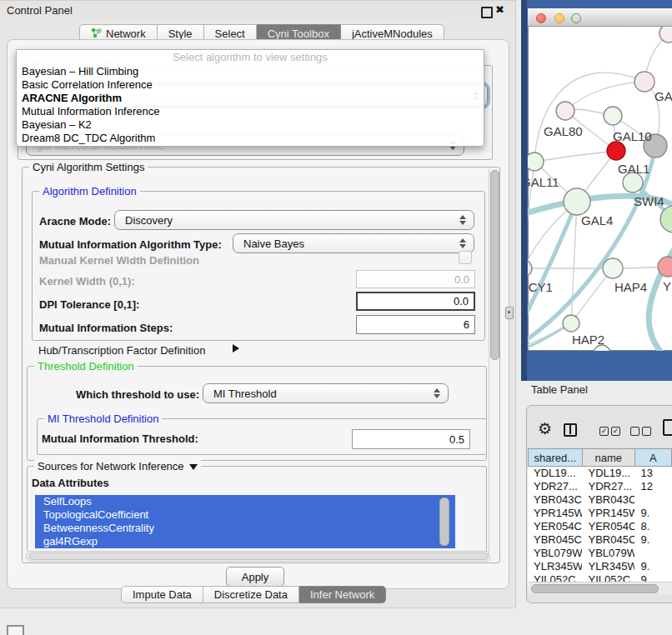 This screenshot has height=635, width=672. Describe the element at coordinates (15, 630) in the screenshot. I see `panel-corner-icon` at that location.